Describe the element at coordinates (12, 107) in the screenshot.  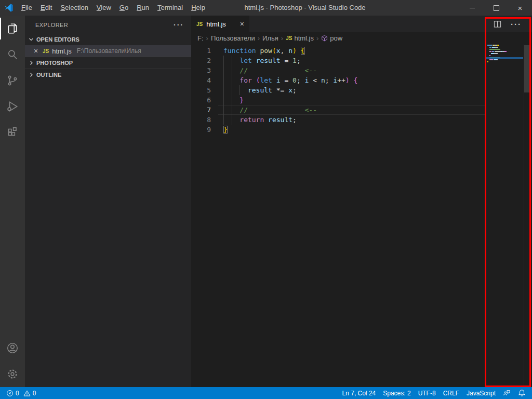
I see `activitybar-run-debug` at that location.